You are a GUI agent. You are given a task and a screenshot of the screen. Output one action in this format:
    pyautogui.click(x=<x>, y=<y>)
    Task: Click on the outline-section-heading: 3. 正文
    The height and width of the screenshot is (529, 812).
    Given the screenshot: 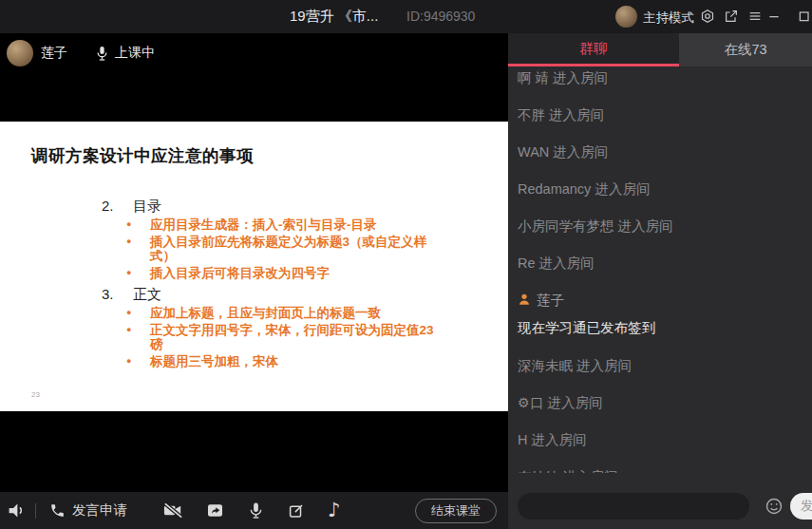 What is the action you would take?
    pyautogui.click(x=305, y=294)
    